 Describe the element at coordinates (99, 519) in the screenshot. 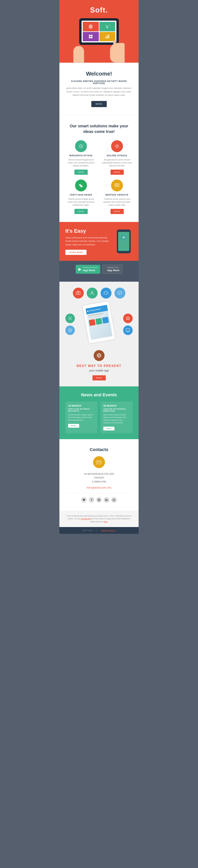

I see `footer-note: You're receiving this email because you …` at that location.